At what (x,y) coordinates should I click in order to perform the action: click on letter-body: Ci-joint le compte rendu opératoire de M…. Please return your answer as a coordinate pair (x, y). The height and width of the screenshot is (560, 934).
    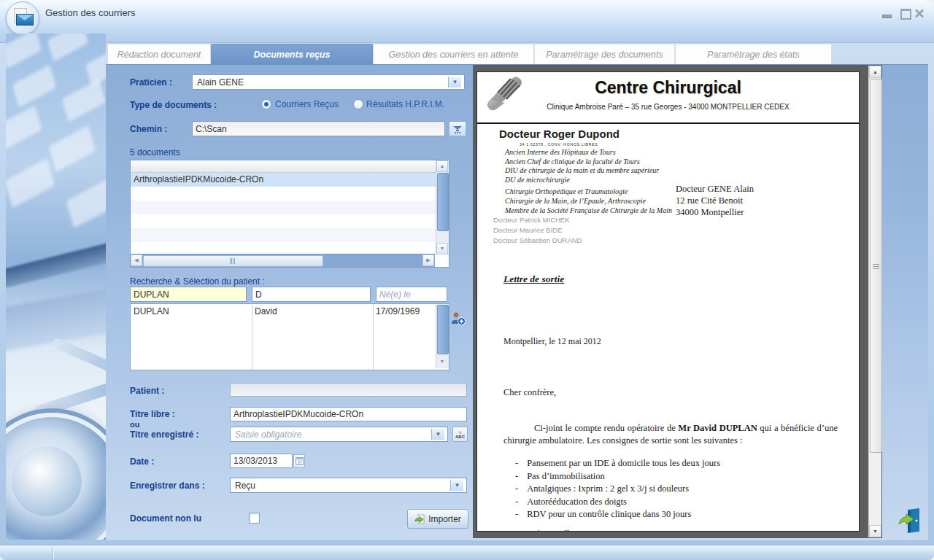
    Looking at the image, I should click on (671, 435).